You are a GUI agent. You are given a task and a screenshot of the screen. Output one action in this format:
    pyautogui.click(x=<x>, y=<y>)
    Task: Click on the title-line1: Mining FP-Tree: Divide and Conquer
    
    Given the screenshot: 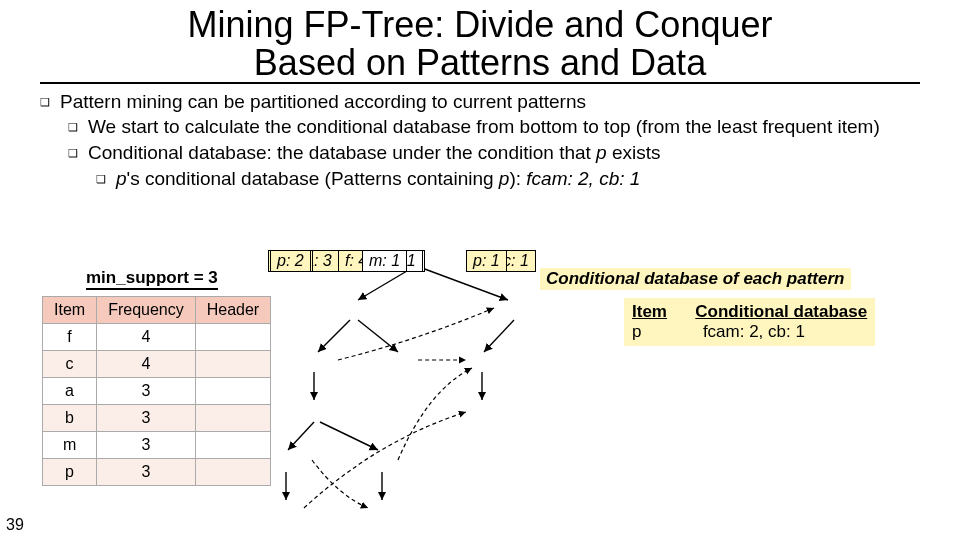 What is the action you would take?
    pyautogui.click(x=480, y=24)
    